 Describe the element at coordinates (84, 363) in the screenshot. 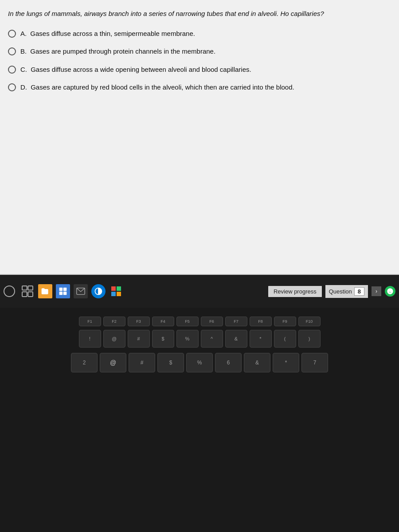

I see `key-2-bottom: 2` at that location.